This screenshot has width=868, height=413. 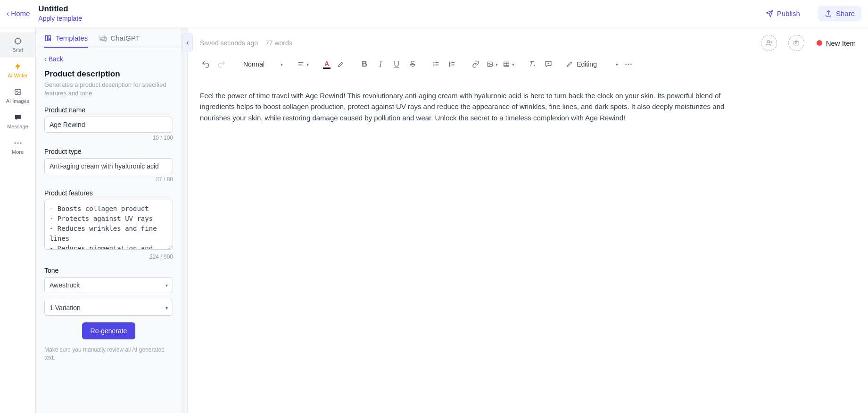 I want to click on rail-item-ai-writer: AI Writer, so click(x=18, y=70).